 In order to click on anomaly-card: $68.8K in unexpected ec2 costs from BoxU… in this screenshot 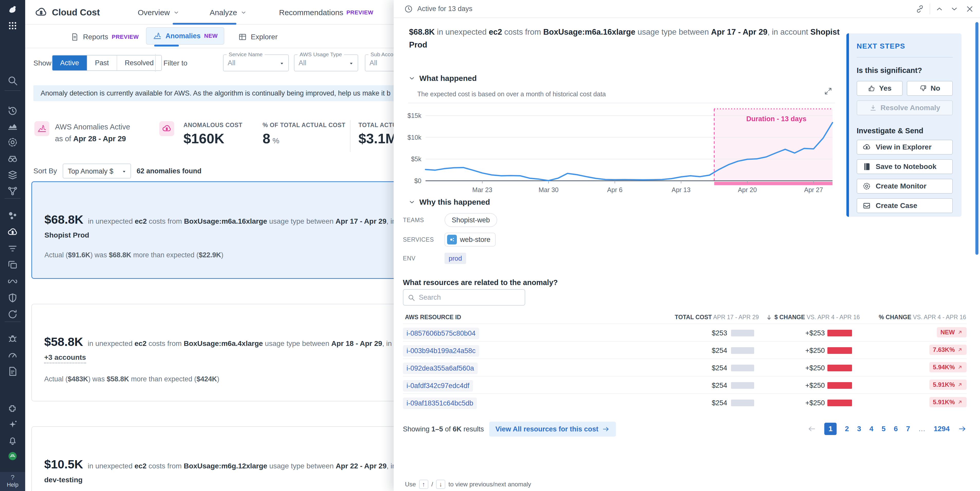, I will do `click(237, 230)`.